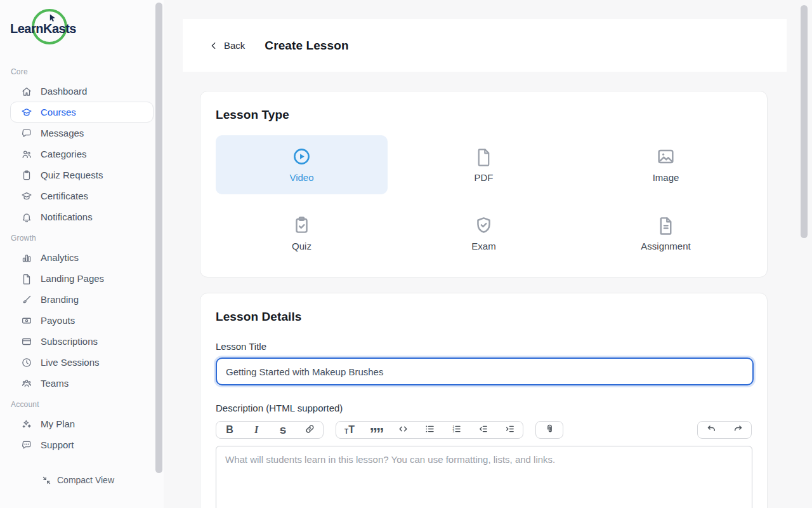  Describe the element at coordinates (27, 300) in the screenshot. I see `brush-icon` at that location.